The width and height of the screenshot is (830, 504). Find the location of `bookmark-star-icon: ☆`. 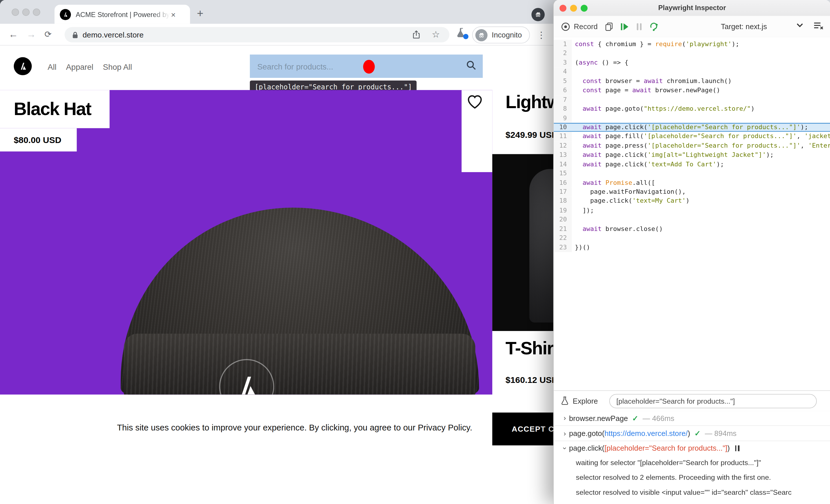

bookmark-star-icon: ☆ is located at coordinates (436, 35).